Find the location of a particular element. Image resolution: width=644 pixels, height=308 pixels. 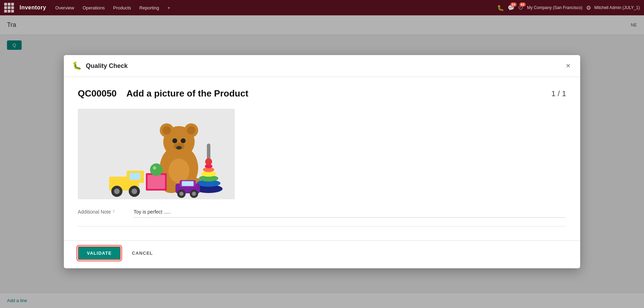

company-selector: My Company (San Francisco) is located at coordinates (555, 8).